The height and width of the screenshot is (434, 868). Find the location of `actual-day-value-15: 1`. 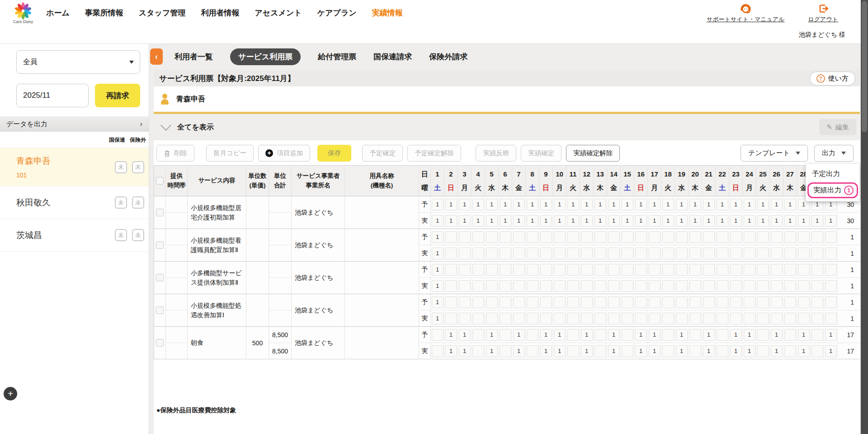

actual-day-value-15: 1 is located at coordinates (627, 221).